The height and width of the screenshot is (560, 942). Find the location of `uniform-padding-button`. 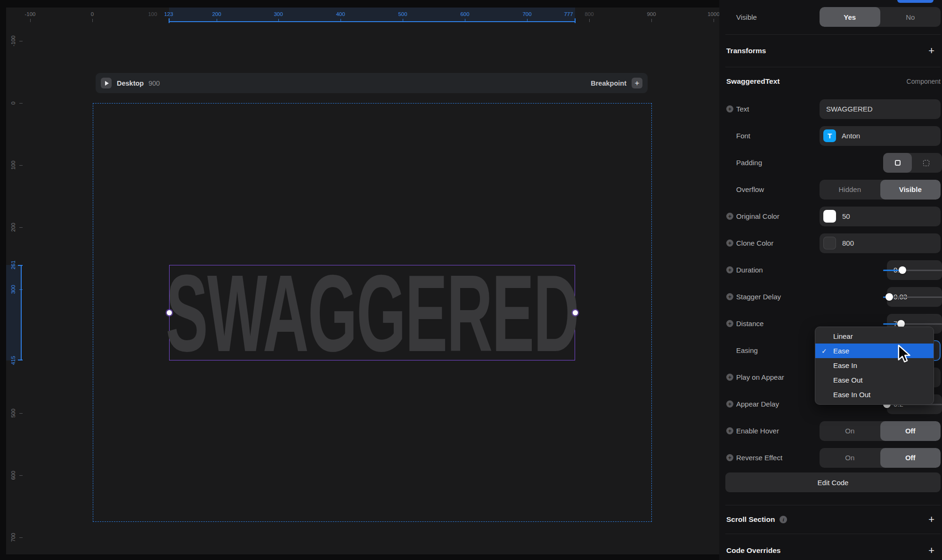

uniform-padding-button is located at coordinates (898, 163).